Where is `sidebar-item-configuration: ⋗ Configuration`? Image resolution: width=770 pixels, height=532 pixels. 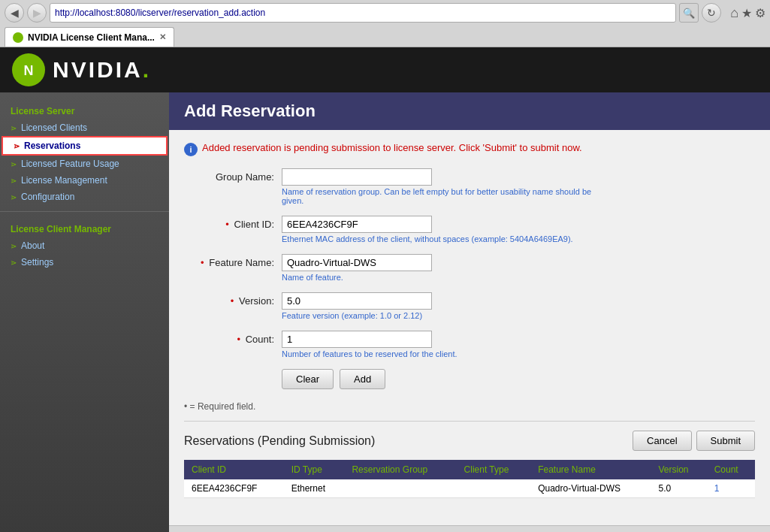
sidebar-item-configuration: ⋗ Configuration is located at coordinates (84, 197).